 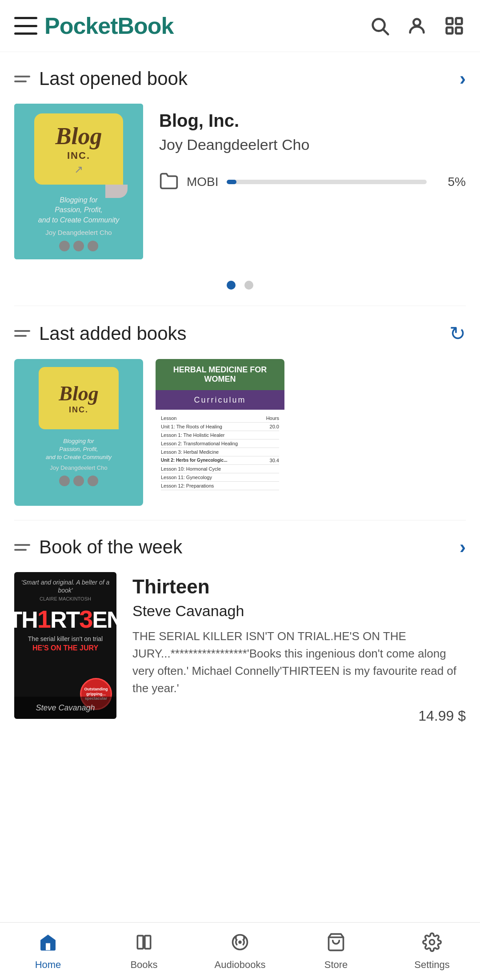 I want to click on home-icon, so click(x=48, y=944).